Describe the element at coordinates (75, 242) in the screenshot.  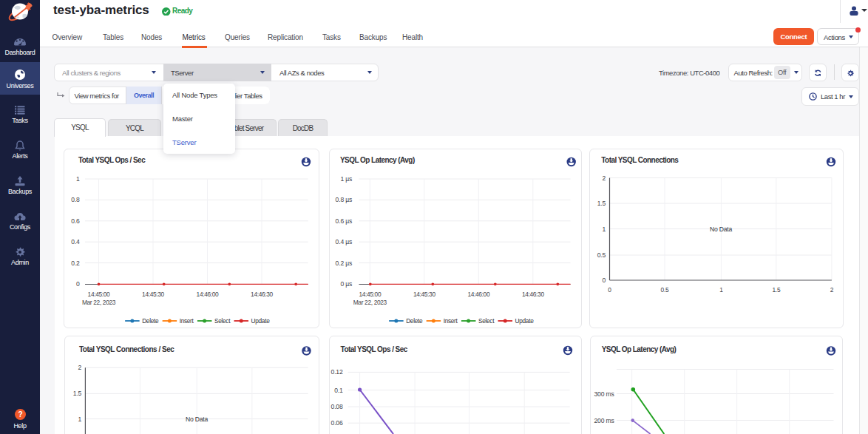
I see `svg-text: 0.4` at that location.